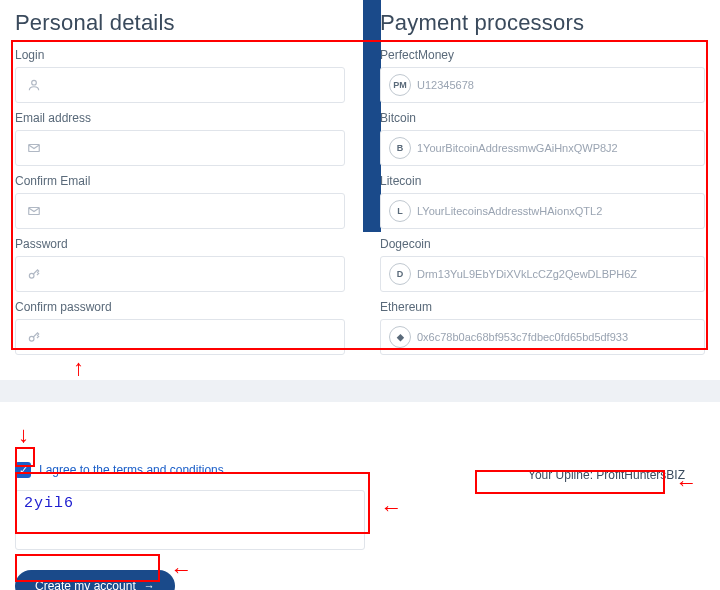 The width and height of the screenshot is (720, 590). Describe the element at coordinates (554, 148) in the screenshot. I see `bitcoin-input` at that location.